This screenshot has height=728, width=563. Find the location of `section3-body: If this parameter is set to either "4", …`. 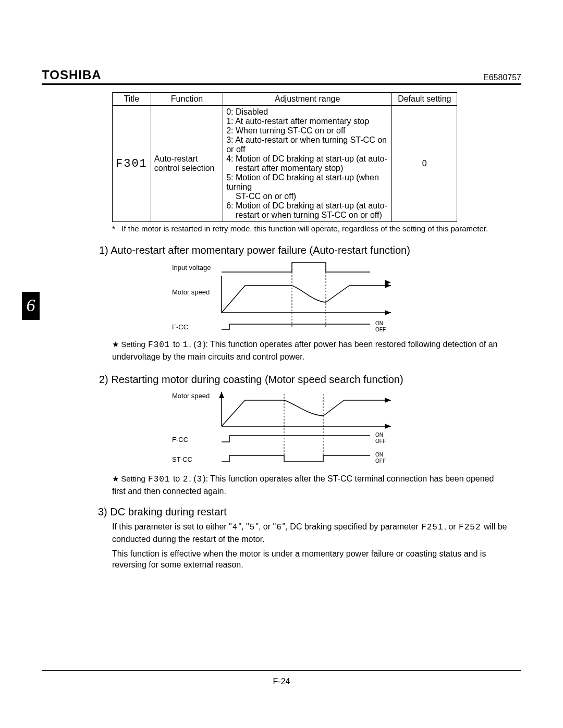

section3-body: If this parameter is set to either "4", … is located at coordinates (310, 546).